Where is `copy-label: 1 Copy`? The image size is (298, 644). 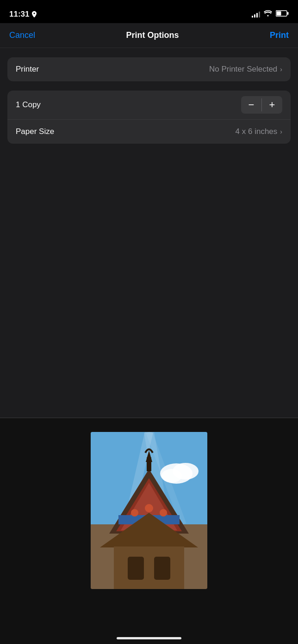
copy-label: 1 Copy is located at coordinates (28, 105).